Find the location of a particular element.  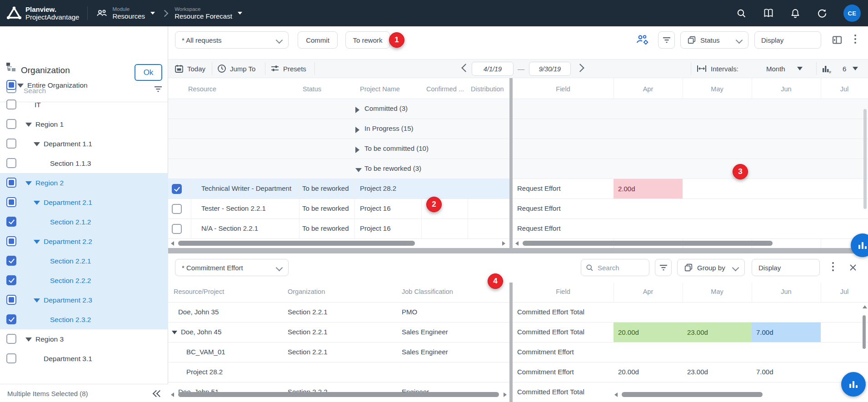

effort-row-technical-writer: Request Effort 2.00d is located at coordinates (690, 189).